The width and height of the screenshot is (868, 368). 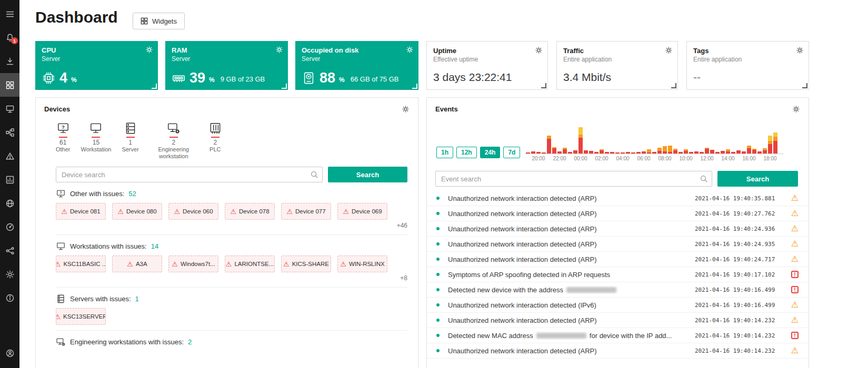 I want to click on device-chip: ⚠Device 077, so click(x=306, y=211).